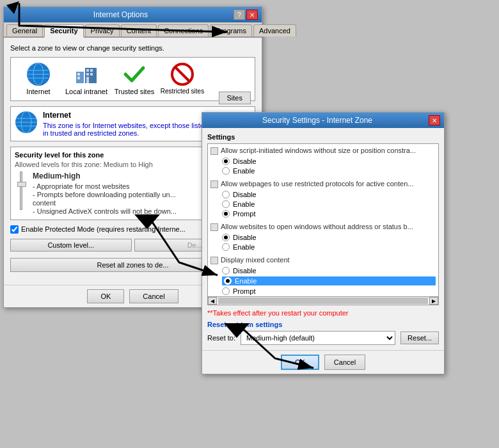  What do you see at coordinates (134, 92) in the screenshot?
I see `zone-trusted-label: Trusted sites` at bounding box center [134, 92].